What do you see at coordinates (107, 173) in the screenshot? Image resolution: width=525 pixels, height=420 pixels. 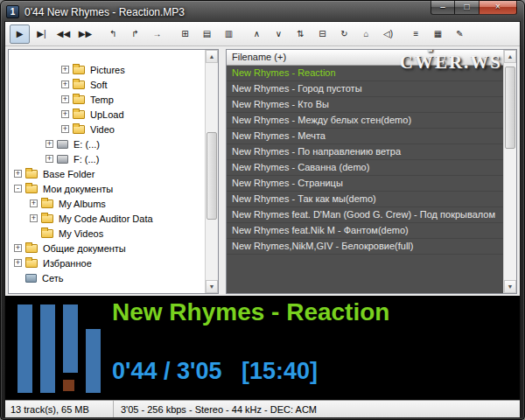 I see `tree-item: +Base Folder` at bounding box center [107, 173].